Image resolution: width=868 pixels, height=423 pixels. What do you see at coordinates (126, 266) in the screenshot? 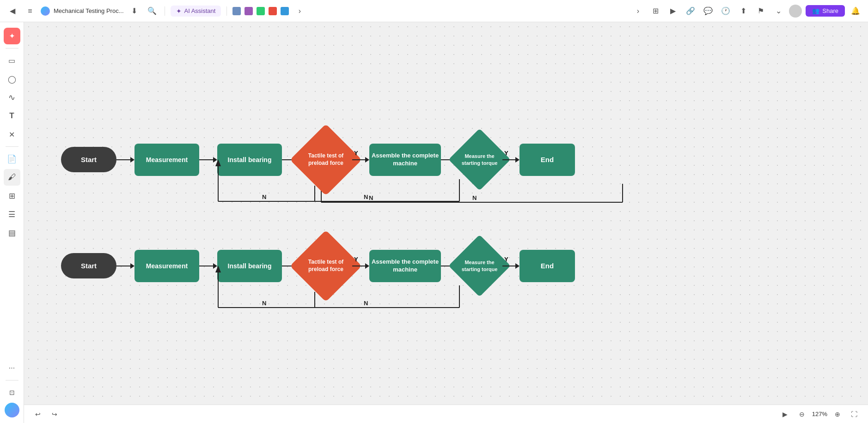
I see `arrow-2a` at bounding box center [126, 266].